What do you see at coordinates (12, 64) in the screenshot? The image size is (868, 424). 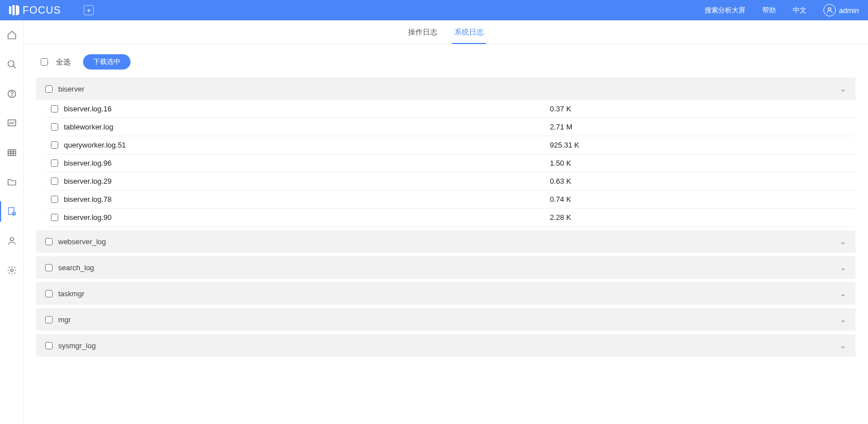 I see `sidebar-search` at bounding box center [12, 64].